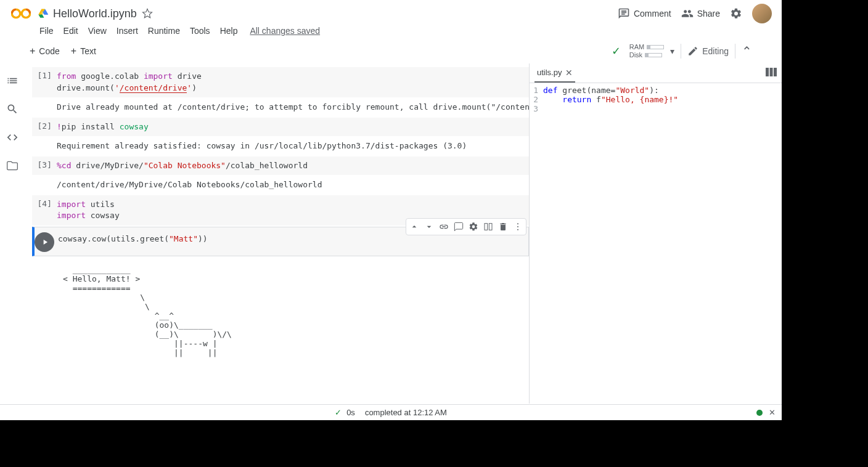 The image size is (868, 467). Describe the element at coordinates (429, 227) in the screenshot. I see `move-down-icon` at that location.